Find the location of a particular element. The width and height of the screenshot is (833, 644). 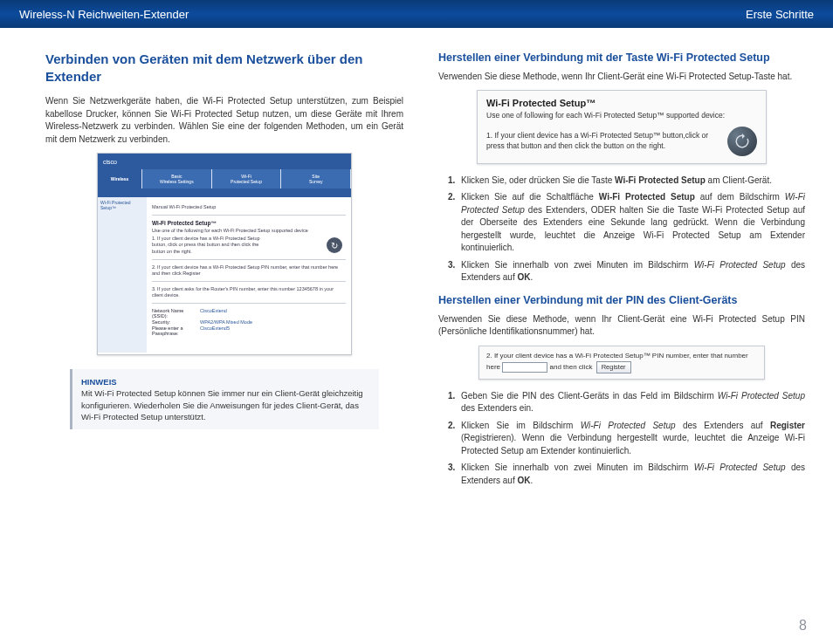

p1: Verwenden Sie diese Methode, wenn Ihr Cl… is located at coordinates (622, 77).